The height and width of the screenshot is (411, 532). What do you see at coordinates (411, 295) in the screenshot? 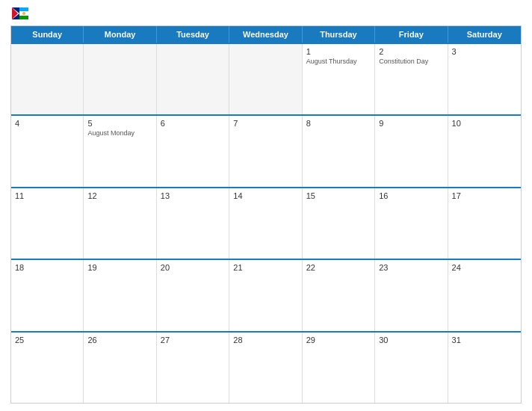
I see `cal-day-cell: 23` at bounding box center [411, 295].